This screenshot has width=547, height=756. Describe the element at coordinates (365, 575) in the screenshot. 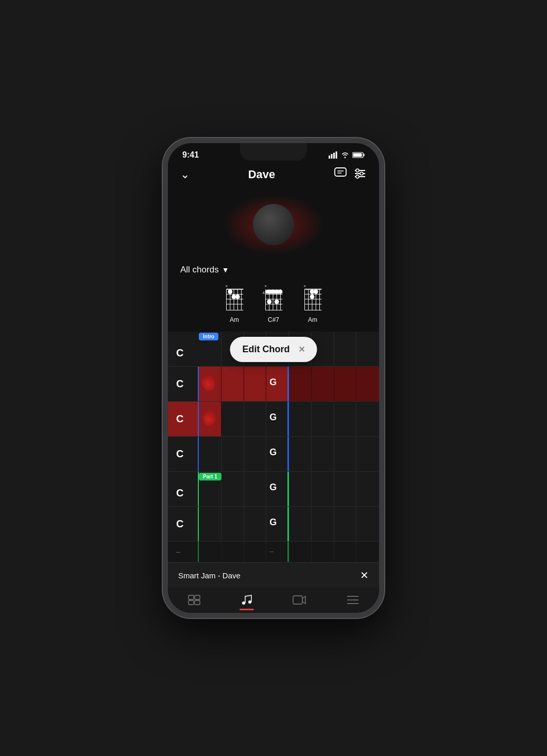

I see `player-close-button: ✕` at that location.